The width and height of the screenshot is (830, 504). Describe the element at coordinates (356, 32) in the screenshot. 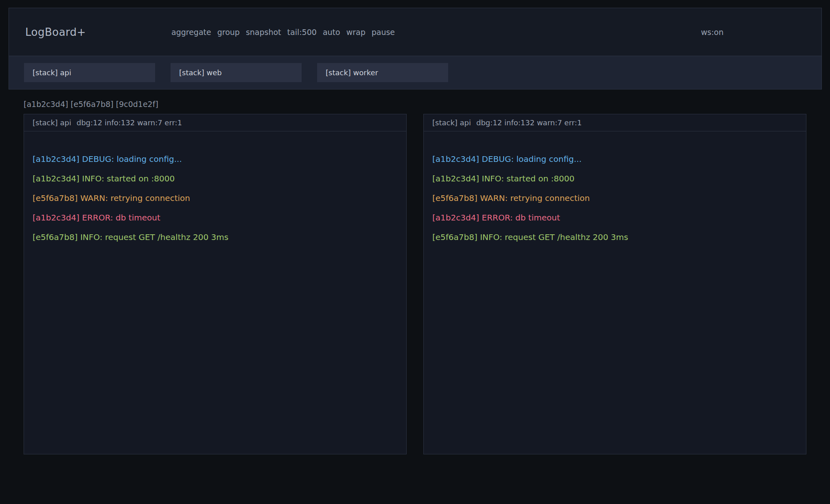

I see `nav-item-wrap: wrap` at that location.